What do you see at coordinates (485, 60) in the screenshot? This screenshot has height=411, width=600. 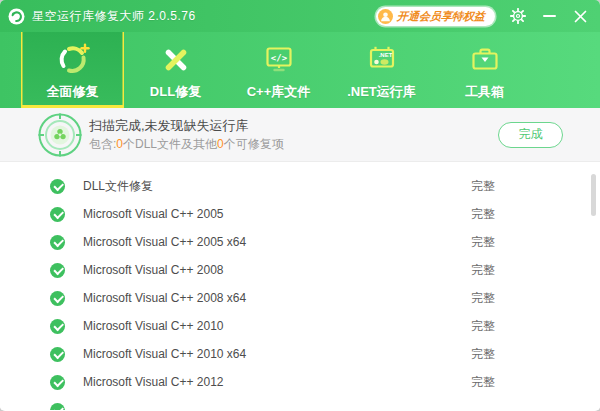 I see `toolbox-icon` at bounding box center [485, 60].